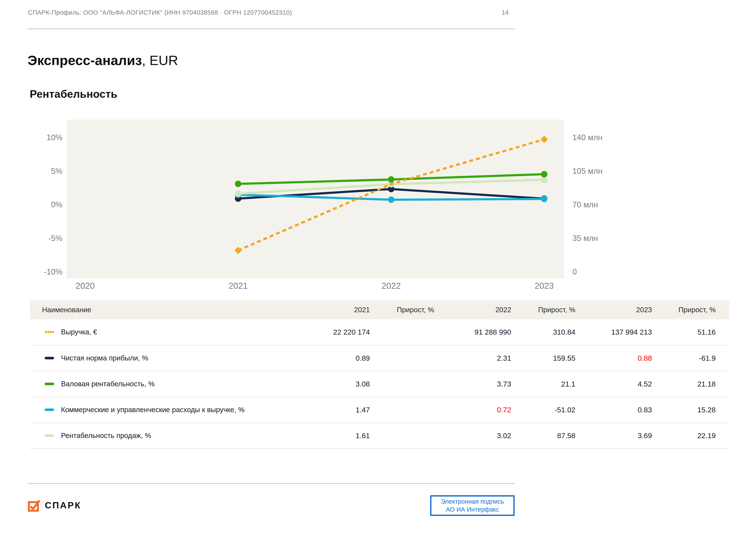 This screenshot has width=756, height=534. Describe the element at coordinates (614, 358) in the screenshot. I see `table-value-cell: 0.88` at that location.